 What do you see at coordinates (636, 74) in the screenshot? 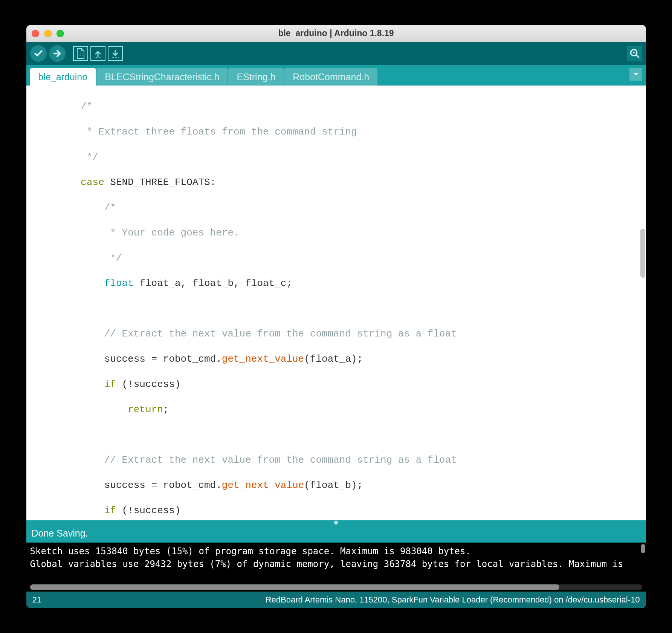
I see `tab-dropdown-button` at bounding box center [636, 74].